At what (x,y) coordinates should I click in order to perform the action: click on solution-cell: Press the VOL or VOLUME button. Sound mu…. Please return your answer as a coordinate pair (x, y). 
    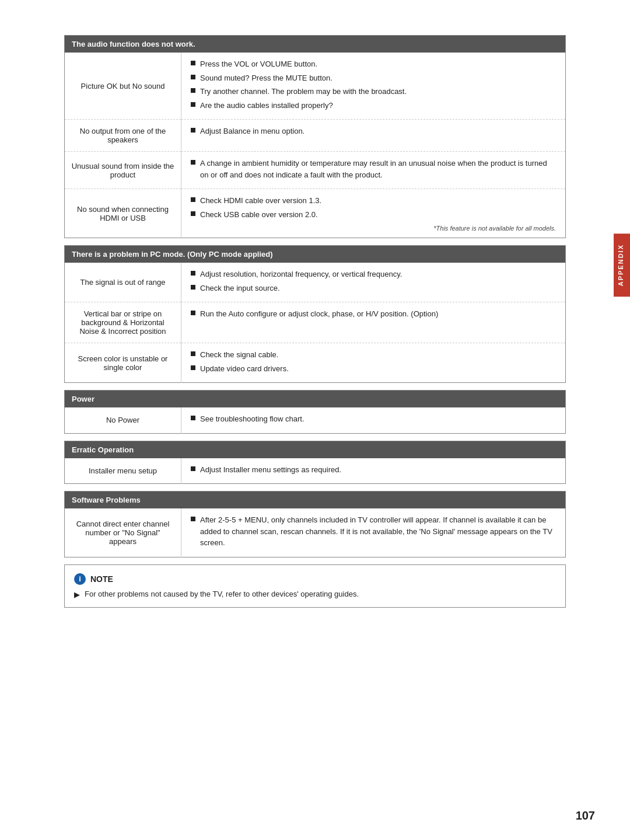
    Looking at the image, I should click on (373, 86).